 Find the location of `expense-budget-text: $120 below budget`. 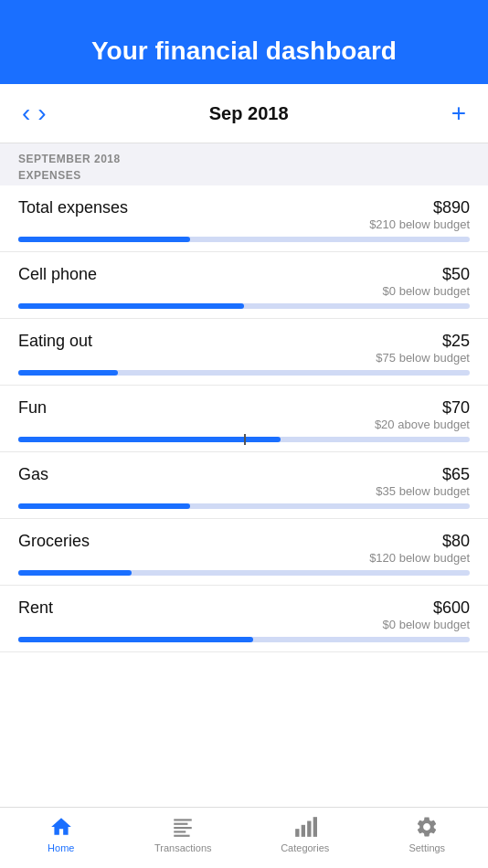

expense-budget-text: $120 below budget is located at coordinates (419, 557).